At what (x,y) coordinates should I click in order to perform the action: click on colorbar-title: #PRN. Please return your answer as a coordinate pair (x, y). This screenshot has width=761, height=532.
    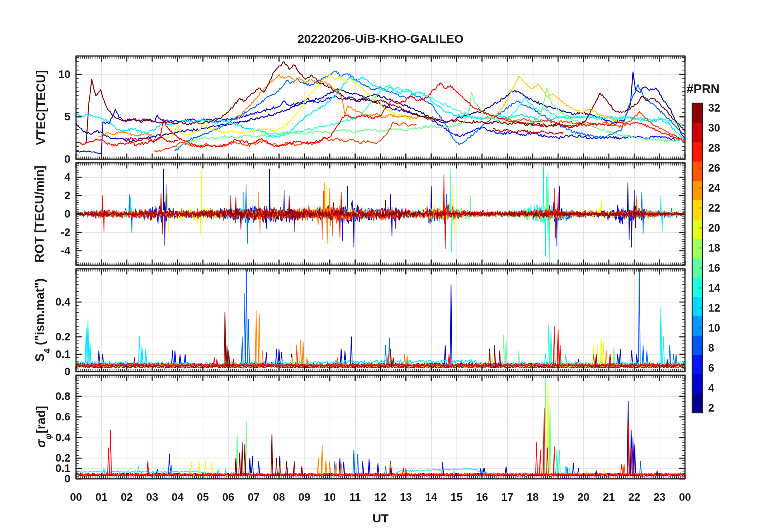
    Looking at the image, I should click on (703, 89).